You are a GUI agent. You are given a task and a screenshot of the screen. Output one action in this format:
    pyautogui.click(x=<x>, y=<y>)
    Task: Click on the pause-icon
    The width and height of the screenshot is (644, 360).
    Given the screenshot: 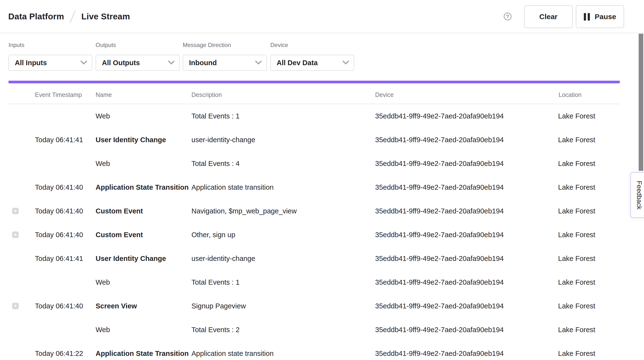 What is the action you would take?
    pyautogui.click(x=587, y=17)
    